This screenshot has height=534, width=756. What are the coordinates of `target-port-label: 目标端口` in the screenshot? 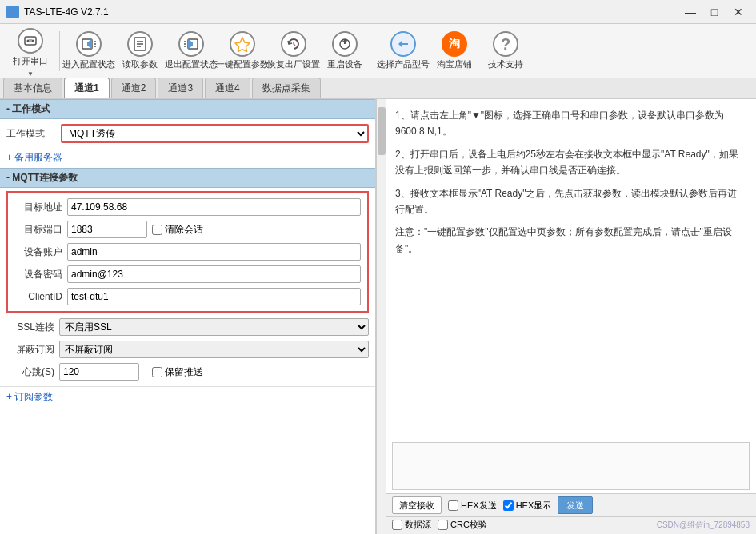 It's located at (38, 230).